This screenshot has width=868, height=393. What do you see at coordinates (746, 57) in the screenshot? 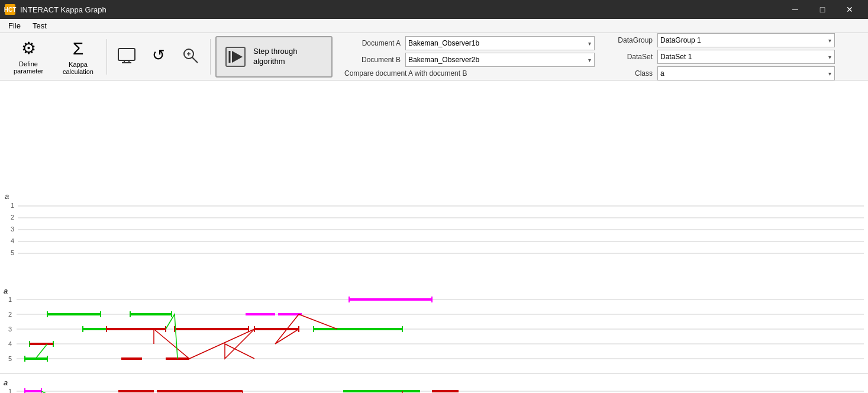
I see `dataset-select: DataSet 1` at bounding box center [746, 57].